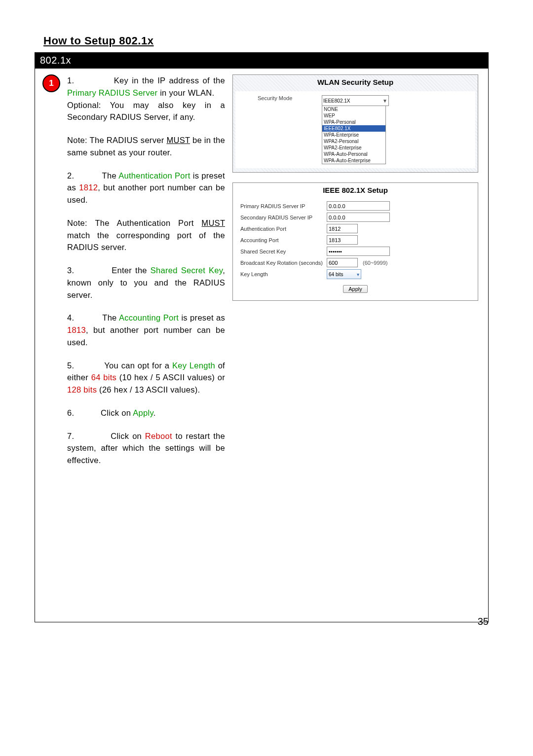 This screenshot has width=533, height=756. I want to click on step-num: 7., so click(71, 436).